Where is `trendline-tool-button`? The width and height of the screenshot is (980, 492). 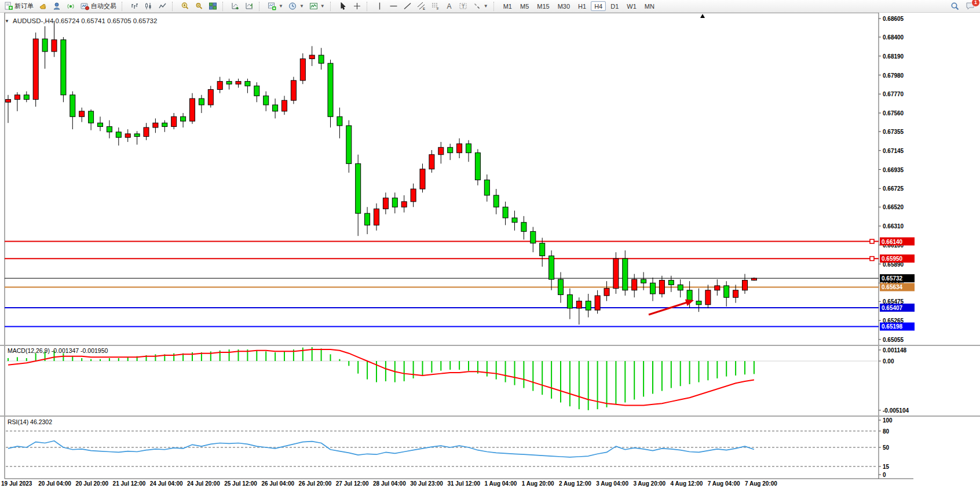
trendline-tool-button is located at coordinates (408, 6).